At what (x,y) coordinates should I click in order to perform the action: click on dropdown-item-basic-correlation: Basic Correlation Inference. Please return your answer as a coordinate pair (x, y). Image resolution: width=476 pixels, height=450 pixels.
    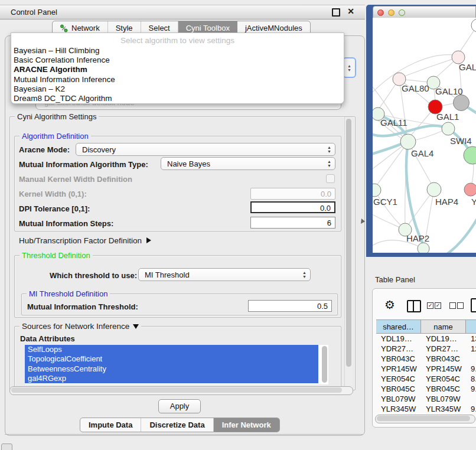
    Looking at the image, I should click on (177, 60).